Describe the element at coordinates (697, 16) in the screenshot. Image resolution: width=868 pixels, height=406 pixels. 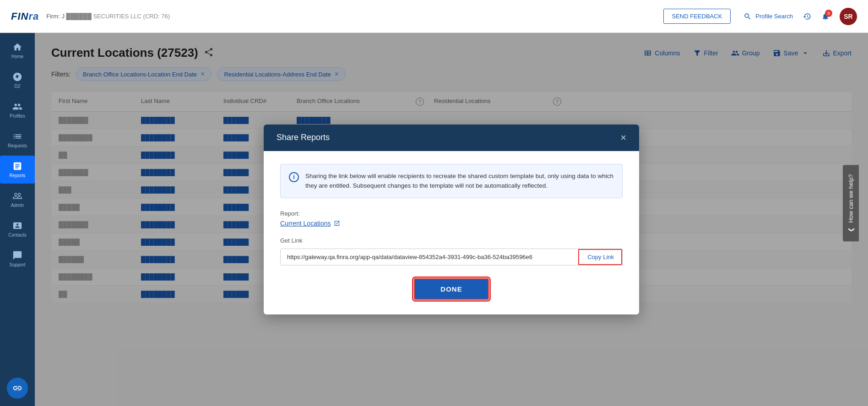
I see `send-feedback-button: SEND FEEDBACK` at that location.